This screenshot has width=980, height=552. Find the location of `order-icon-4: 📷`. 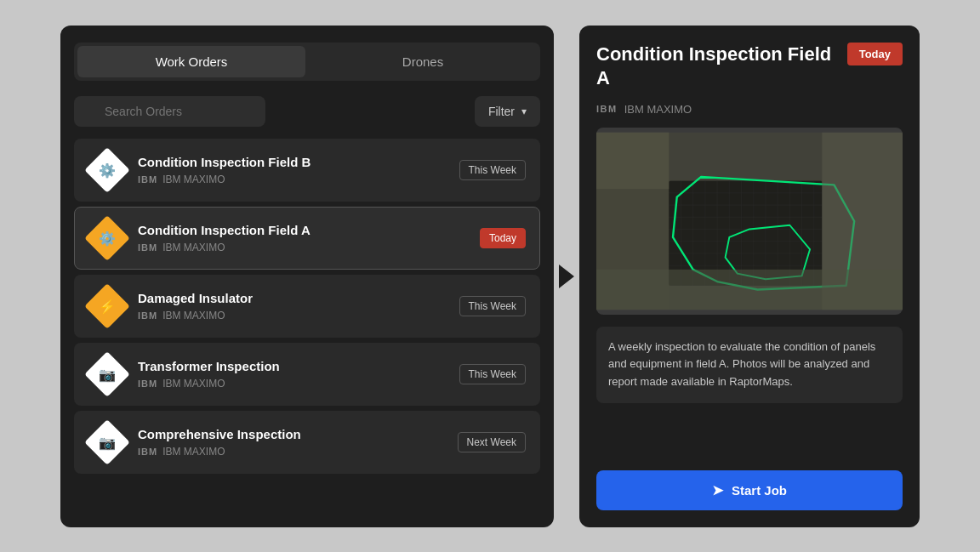

order-icon-4: 📷 is located at coordinates (107, 442).